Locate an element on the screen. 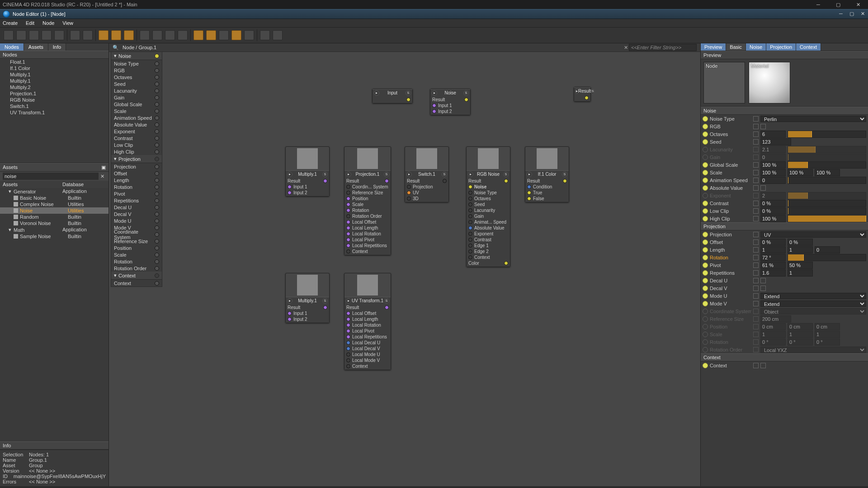 The width and height of the screenshot is (868, 488). attr-group-header: ▾Context is located at coordinates (137, 276).